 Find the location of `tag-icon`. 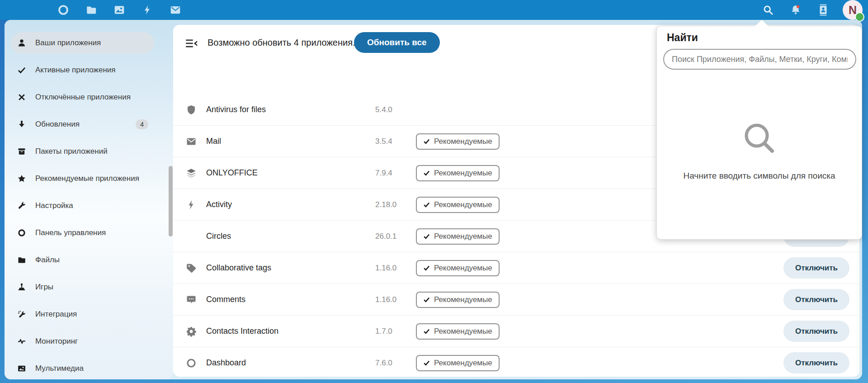

tag-icon is located at coordinates (191, 268).